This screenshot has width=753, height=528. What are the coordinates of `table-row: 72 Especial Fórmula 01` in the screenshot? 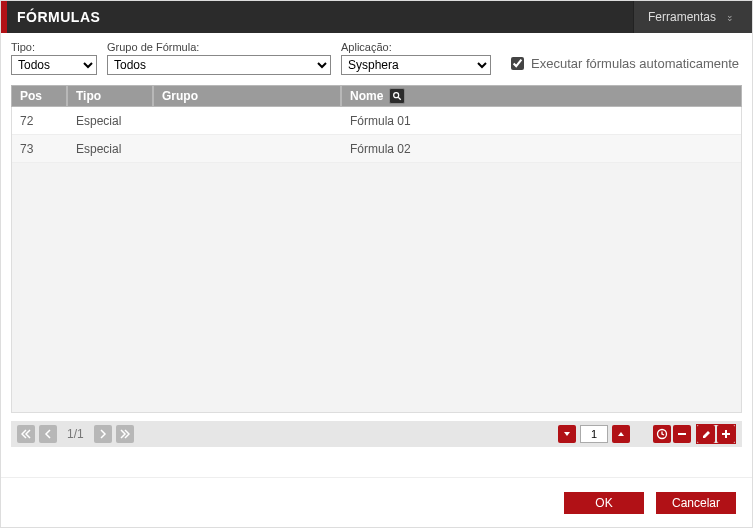 It's located at (376, 121).